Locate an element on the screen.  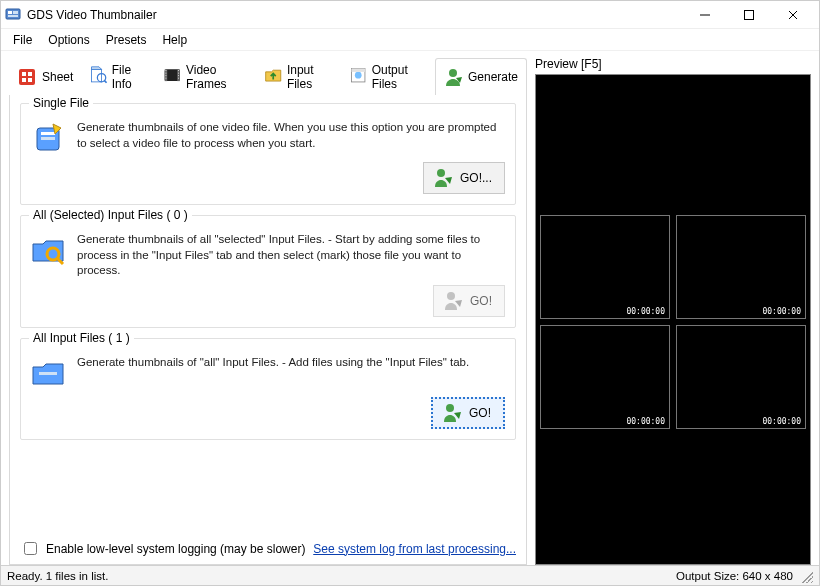
all-files-icon is located at coordinates (49, 373).